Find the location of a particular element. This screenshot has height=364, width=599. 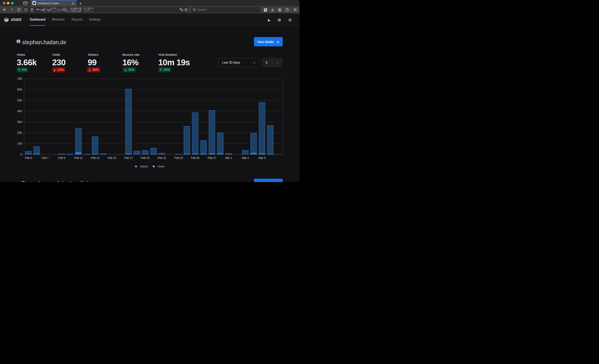

svg-text: 600 is located at coordinates (19, 89).